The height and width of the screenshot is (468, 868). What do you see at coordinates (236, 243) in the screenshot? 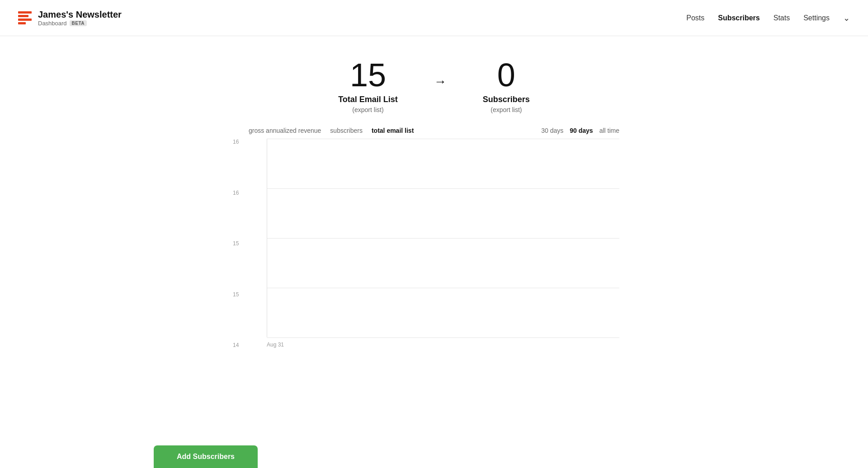
I see `y-axis-labels: 16 16 15 15 14` at bounding box center [236, 243].